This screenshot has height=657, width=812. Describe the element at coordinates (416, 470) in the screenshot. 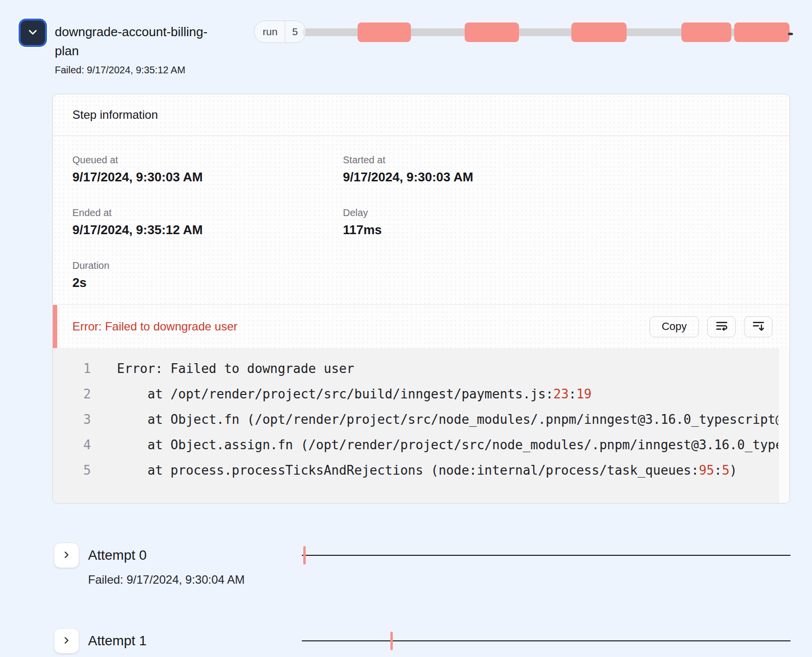

I see `stack-trace-line: 5 at process.processTicksAndRejections (…` at that location.